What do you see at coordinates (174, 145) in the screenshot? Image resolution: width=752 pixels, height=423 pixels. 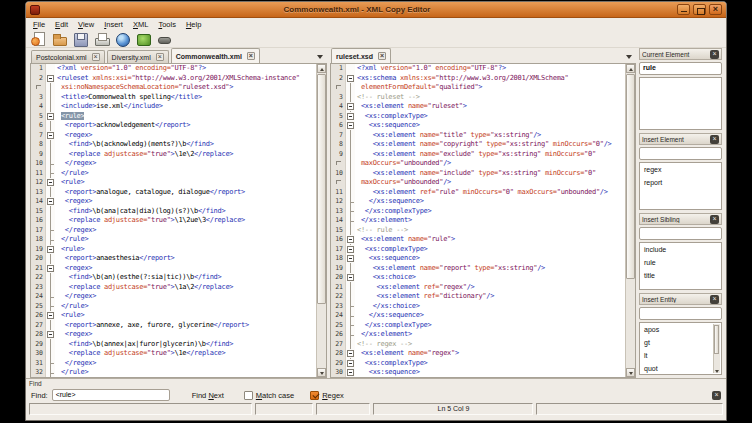 I see `code-line: 8 <find>\b(acknowledg)(ments?)\b</find>` at bounding box center [174, 145].